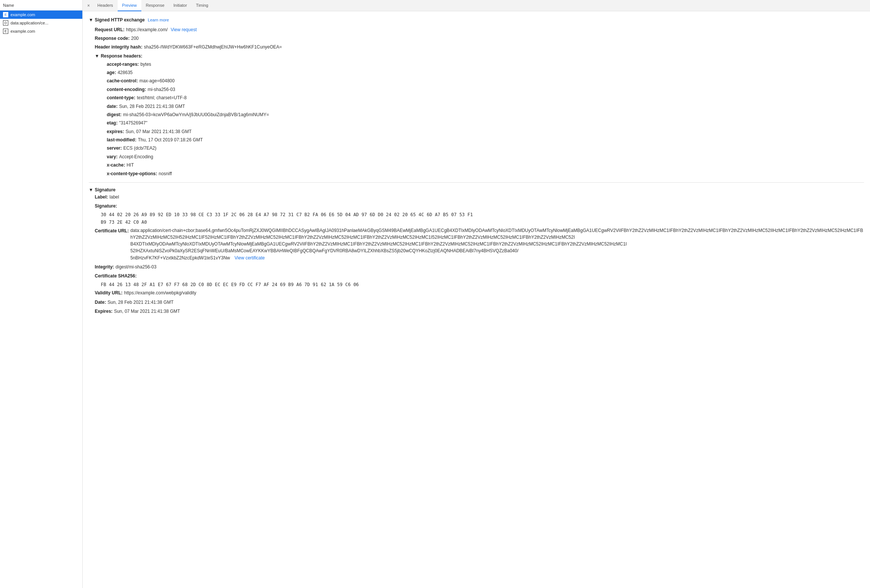  What do you see at coordinates (41, 5) in the screenshot?
I see `sidebar-header: Name` at bounding box center [41, 5].